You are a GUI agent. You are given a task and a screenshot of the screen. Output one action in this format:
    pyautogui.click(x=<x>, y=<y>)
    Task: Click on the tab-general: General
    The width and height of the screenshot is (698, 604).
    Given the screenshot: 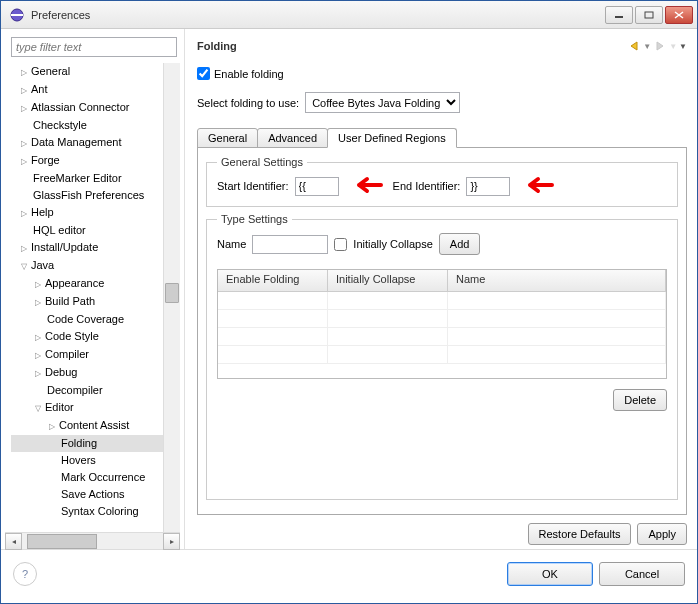 What is the action you would take?
    pyautogui.click(x=228, y=138)
    